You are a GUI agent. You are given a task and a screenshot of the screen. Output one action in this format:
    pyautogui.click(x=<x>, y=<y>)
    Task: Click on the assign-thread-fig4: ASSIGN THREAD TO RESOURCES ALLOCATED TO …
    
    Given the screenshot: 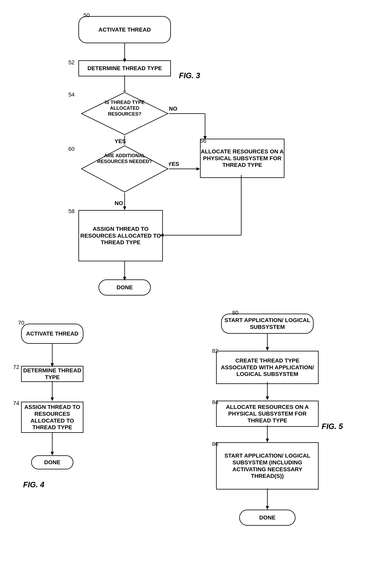 What is the action you would take?
    pyautogui.click(x=52, y=417)
    